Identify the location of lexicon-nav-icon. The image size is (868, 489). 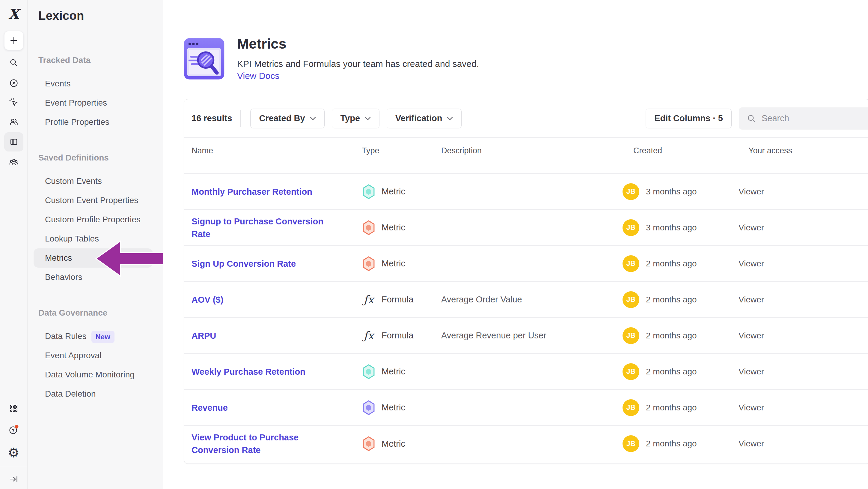
(13, 142).